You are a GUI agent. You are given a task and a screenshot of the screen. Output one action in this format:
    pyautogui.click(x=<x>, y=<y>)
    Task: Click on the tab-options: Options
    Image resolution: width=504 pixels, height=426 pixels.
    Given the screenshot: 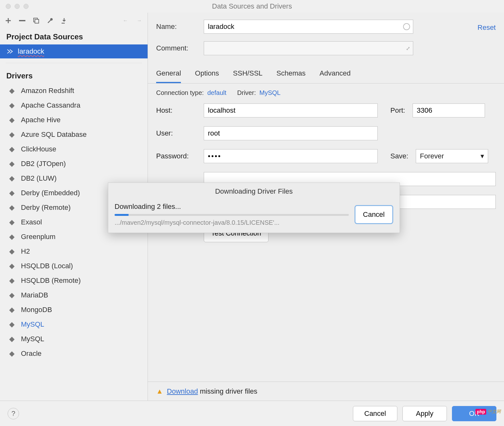 What is the action you would take?
    pyautogui.click(x=207, y=75)
    